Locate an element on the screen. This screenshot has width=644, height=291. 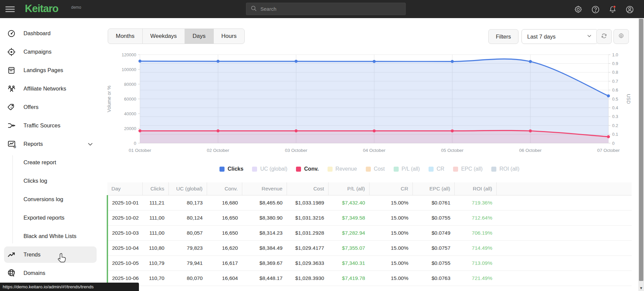
table-row: 2025-10-03111,0080,05716,650$8,314.23$1,… is located at coordinates (369, 233).